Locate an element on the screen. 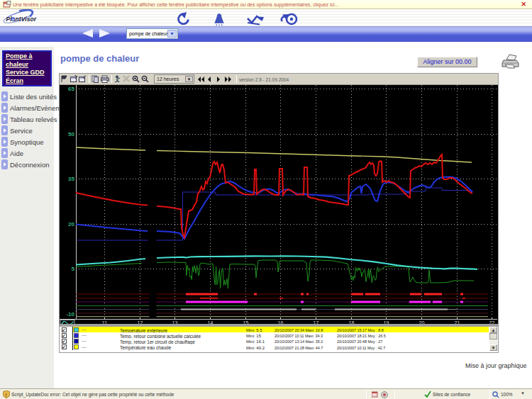 The width and height of the screenshot is (532, 399). svg-text: 50 is located at coordinates (71, 135).